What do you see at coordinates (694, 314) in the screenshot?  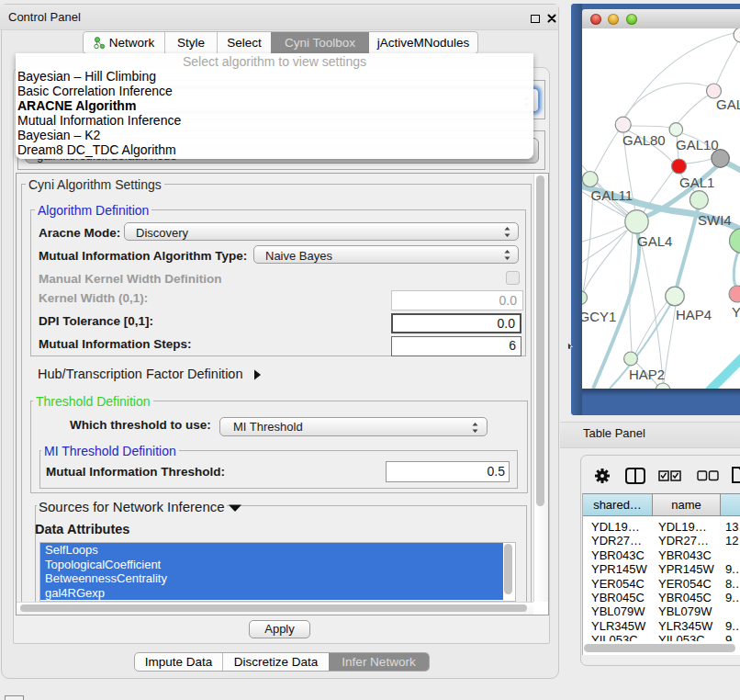 I see `svg-text: HAP4` at bounding box center [694, 314].